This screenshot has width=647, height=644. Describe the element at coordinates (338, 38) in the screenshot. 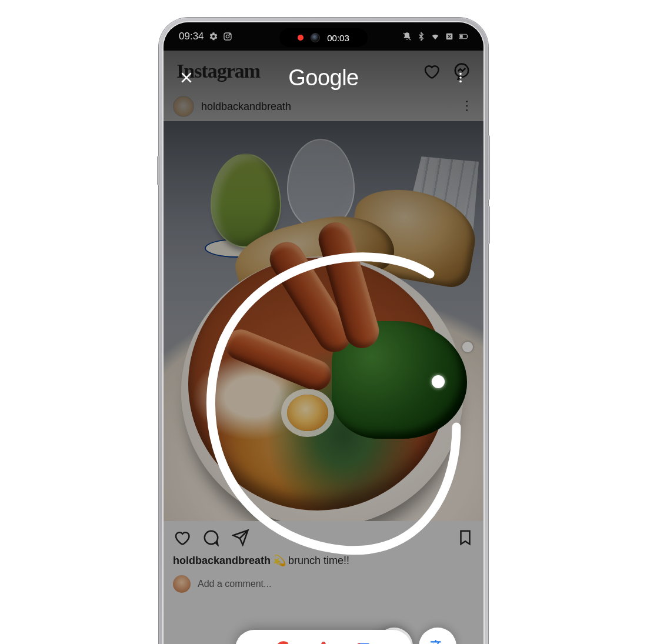

I see `recording-timer: 00:03` at that location.